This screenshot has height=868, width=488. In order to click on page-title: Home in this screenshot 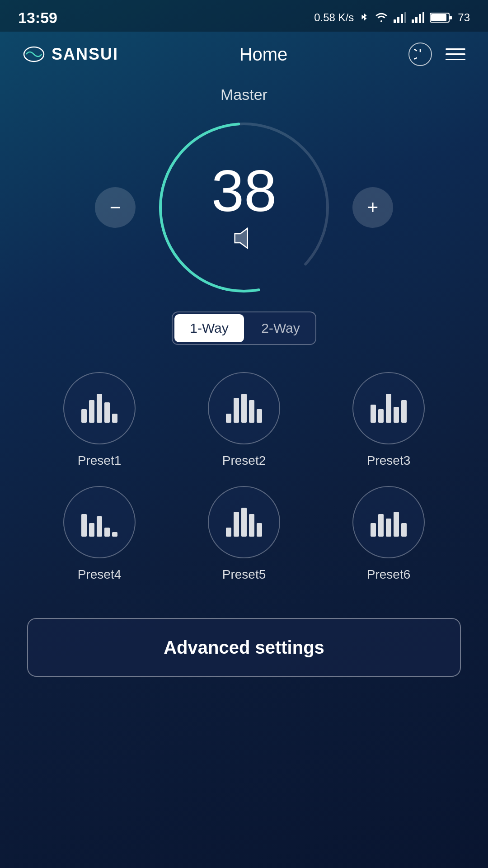, I will do `click(264, 54)`.